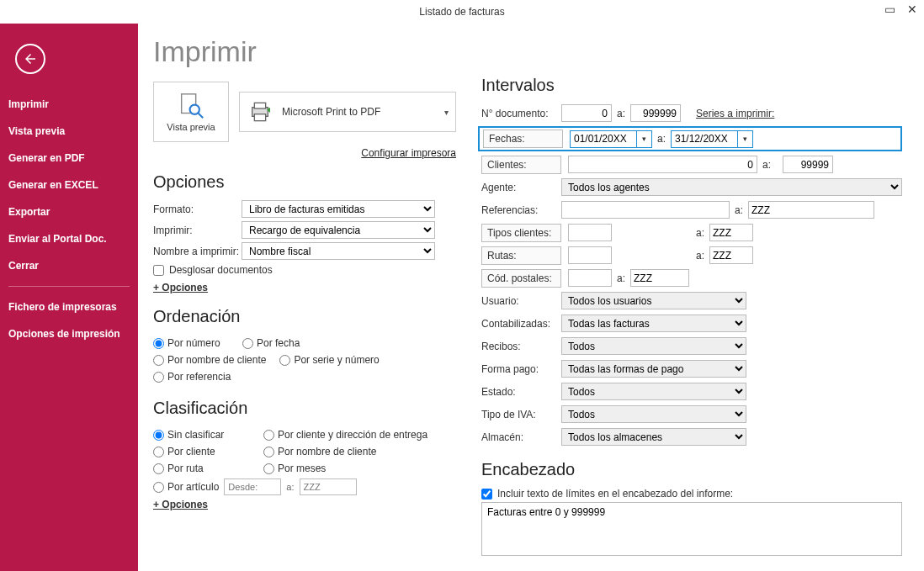  I want to click on intervalos-heading: Intervalos, so click(692, 86).